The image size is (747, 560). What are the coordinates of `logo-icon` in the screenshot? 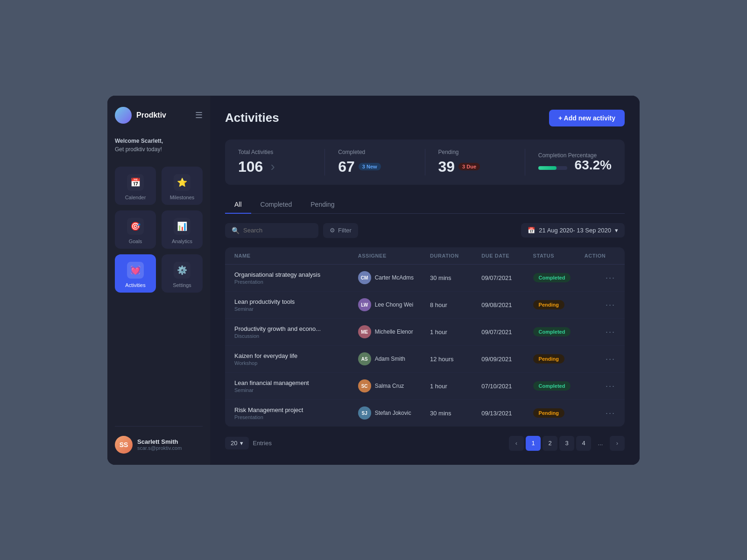 It's located at (123, 115).